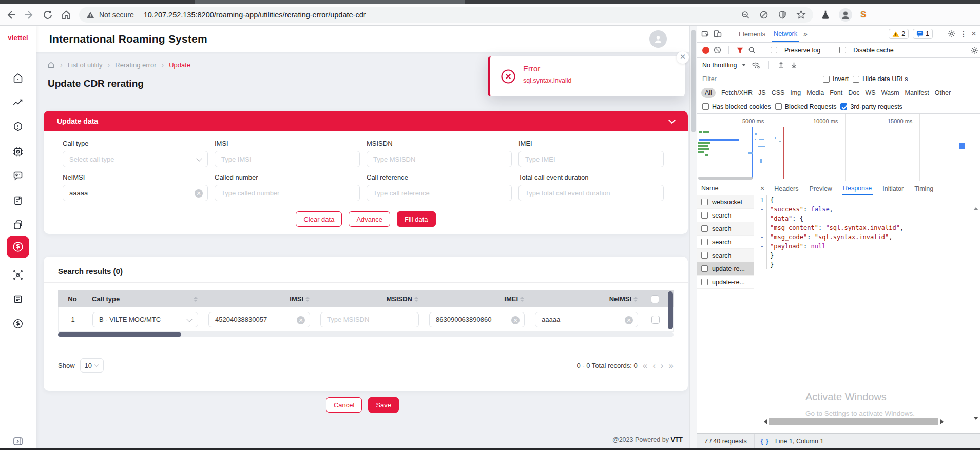 The image size is (980, 450). Describe the element at coordinates (785, 34) in the screenshot. I see `tab-network: Network` at that location.